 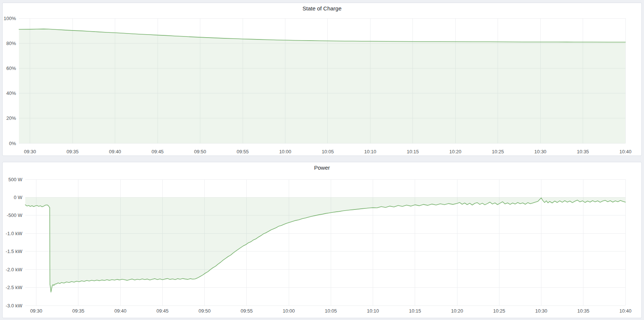 What do you see at coordinates (15, 179) in the screenshot?
I see `svg-text: 500 W` at bounding box center [15, 179].